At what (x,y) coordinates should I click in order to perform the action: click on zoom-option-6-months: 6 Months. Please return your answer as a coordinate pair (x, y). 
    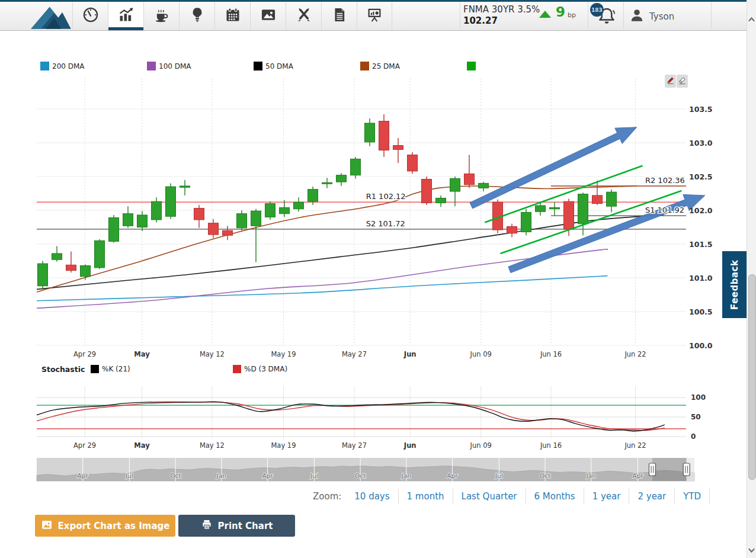
    Looking at the image, I should click on (555, 496).